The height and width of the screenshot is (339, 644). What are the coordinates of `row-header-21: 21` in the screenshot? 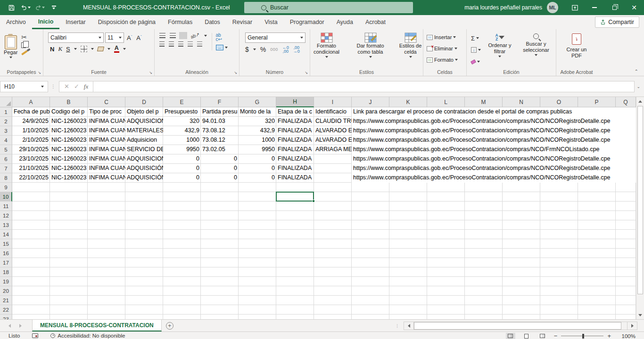 It's located at (6, 300).